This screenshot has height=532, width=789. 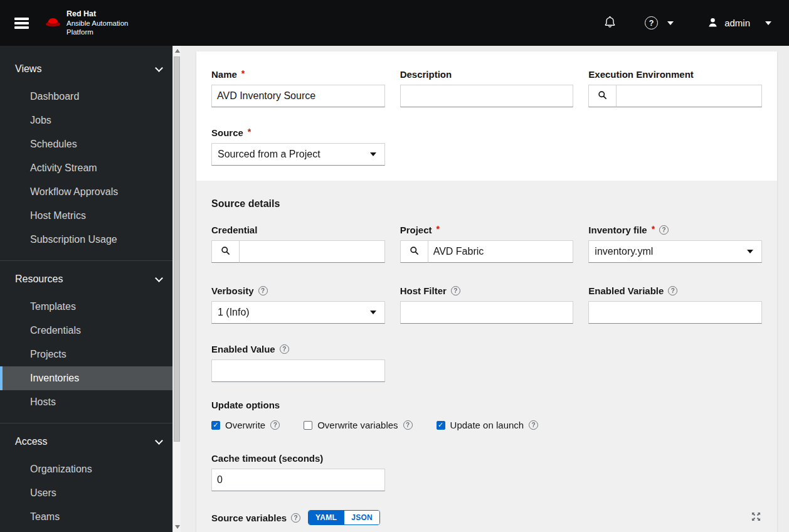 What do you see at coordinates (344, 518) in the screenshot?
I see `source-variables-format-toggle: YAML JSON` at bounding box center [344, 518].